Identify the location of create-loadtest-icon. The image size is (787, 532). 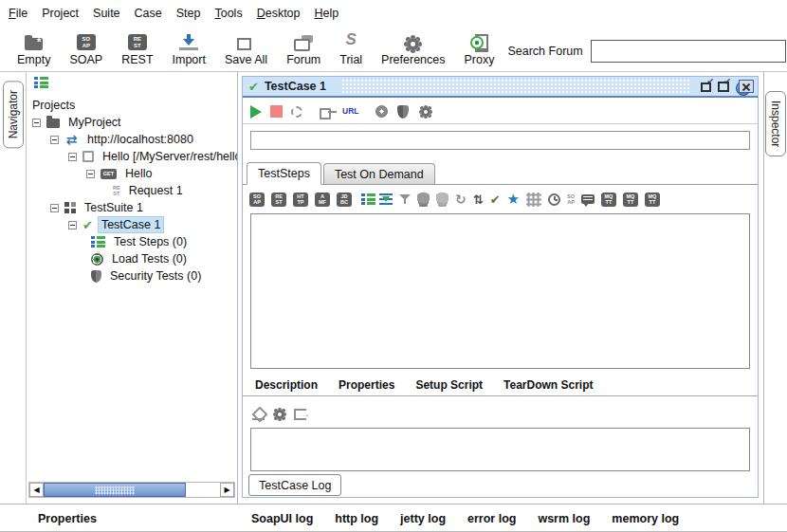
(381, 112).